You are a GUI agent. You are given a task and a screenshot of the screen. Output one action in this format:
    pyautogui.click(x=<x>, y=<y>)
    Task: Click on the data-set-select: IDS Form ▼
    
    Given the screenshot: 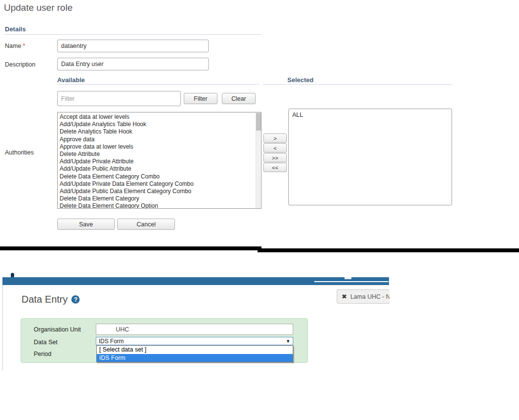 What is the action you would take?
    pyautogui.click(x=195, y=341)
    